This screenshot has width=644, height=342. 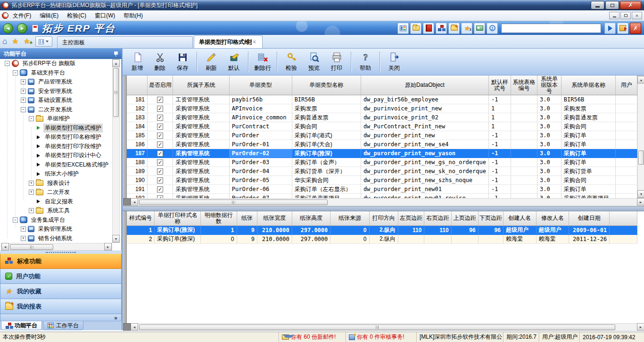 I want to click on col-sys-table-no: 系统表格编号, so click(x=524, y=85).